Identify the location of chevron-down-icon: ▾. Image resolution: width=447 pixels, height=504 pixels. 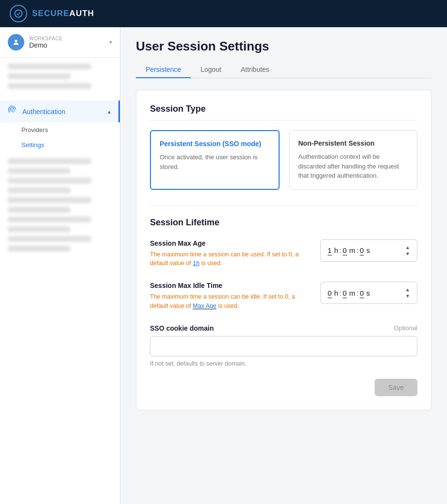
(111, 42).